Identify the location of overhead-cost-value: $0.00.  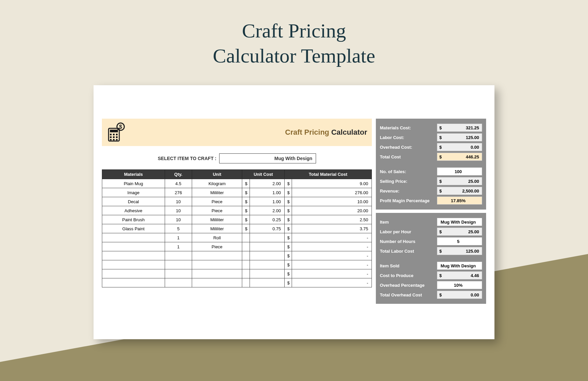
(460, 147).